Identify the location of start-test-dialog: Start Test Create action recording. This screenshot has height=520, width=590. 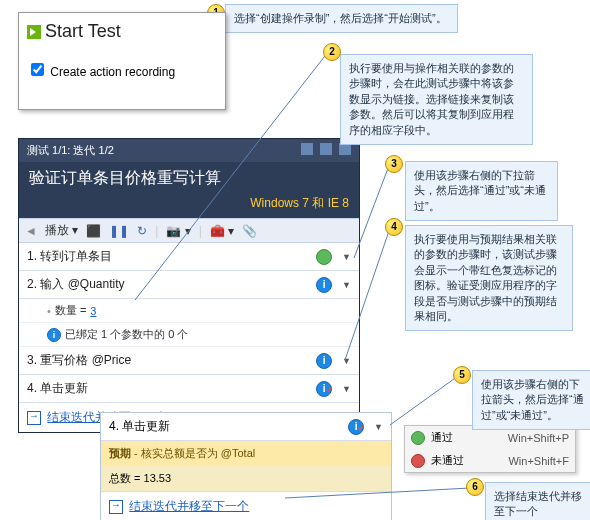
(122, 61).